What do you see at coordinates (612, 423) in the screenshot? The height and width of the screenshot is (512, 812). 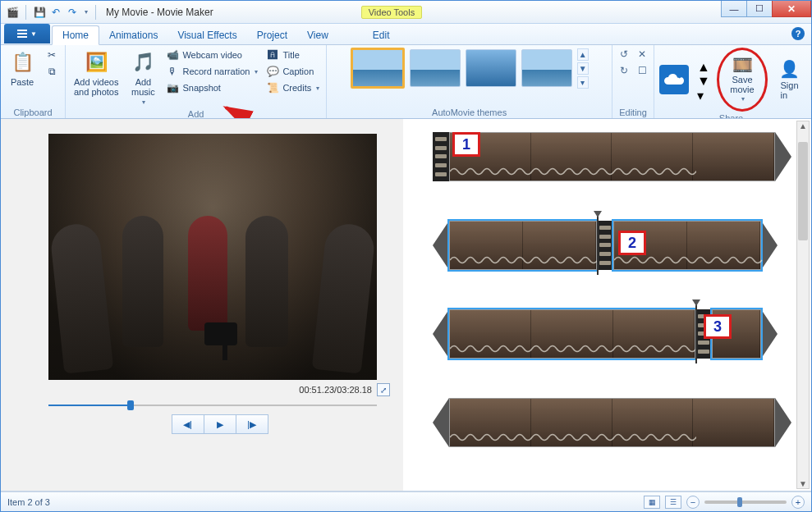 I see `timeline-clip` at bounding box center [612, 423].